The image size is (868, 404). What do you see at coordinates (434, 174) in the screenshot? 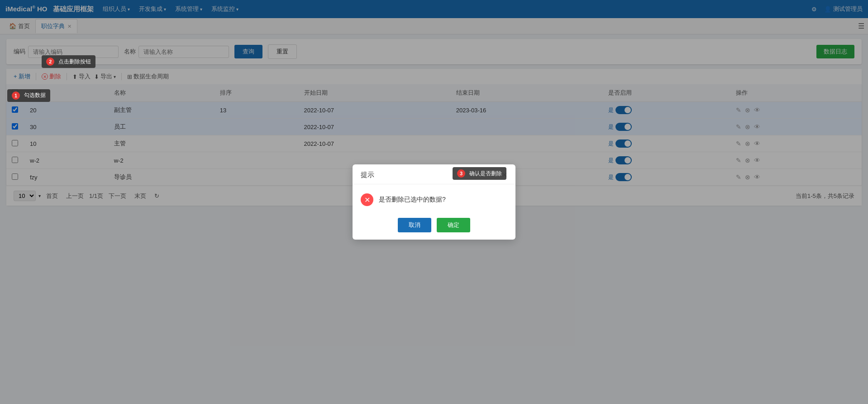
I see `dialog-header: 提示 ✕` at bounding box center [434, 174].